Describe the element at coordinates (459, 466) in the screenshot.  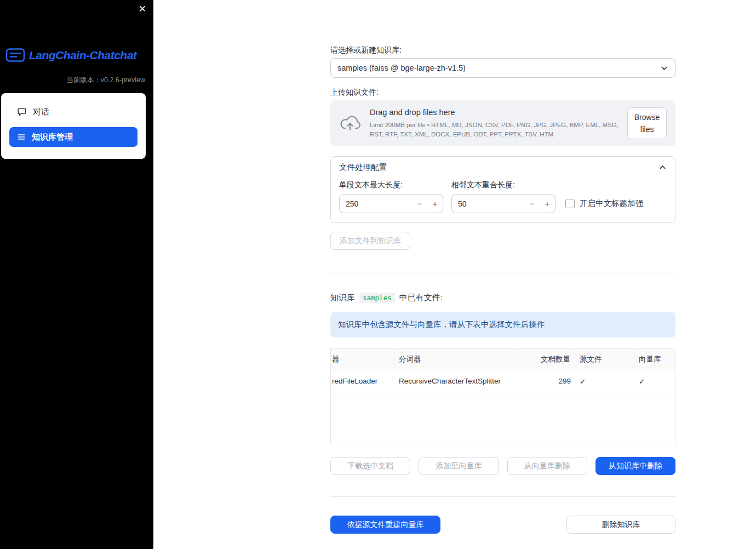
I see `add-to-vector-store-button: 添加至向量库` at that location.